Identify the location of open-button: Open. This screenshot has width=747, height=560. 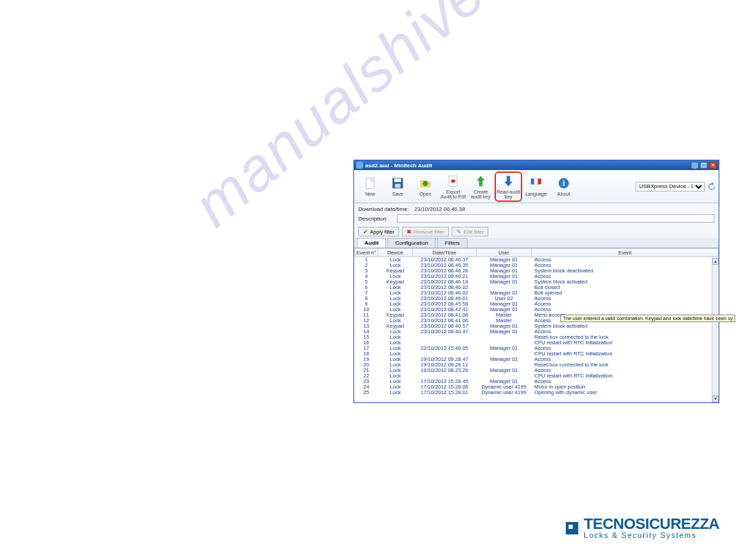
(425, 187).